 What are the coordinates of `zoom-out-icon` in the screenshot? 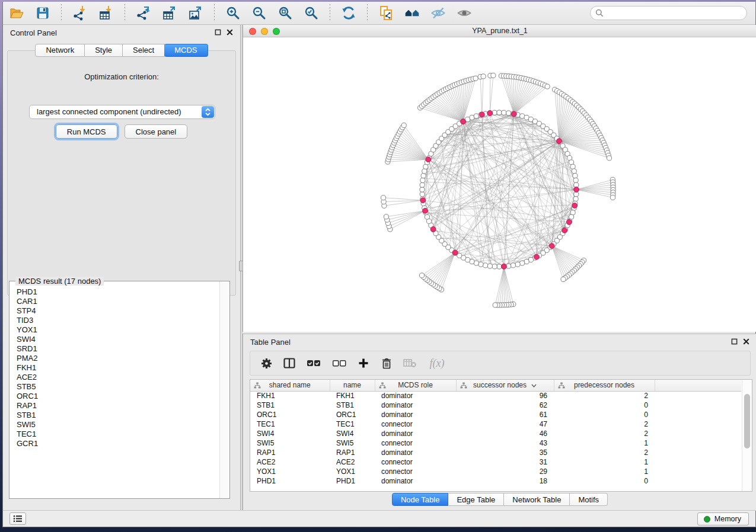 It's located at (259, 13).